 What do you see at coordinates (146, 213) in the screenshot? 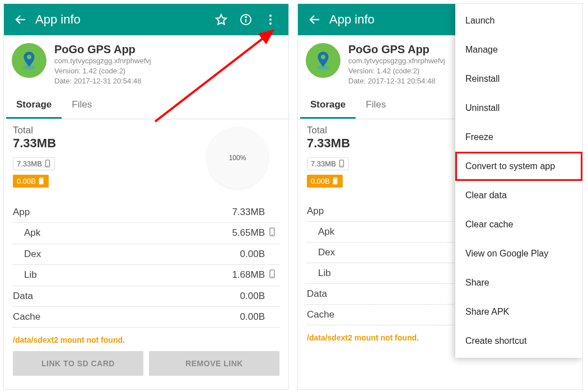
I see `row-app: App 7.33MB` at bounding box center [146, 213].